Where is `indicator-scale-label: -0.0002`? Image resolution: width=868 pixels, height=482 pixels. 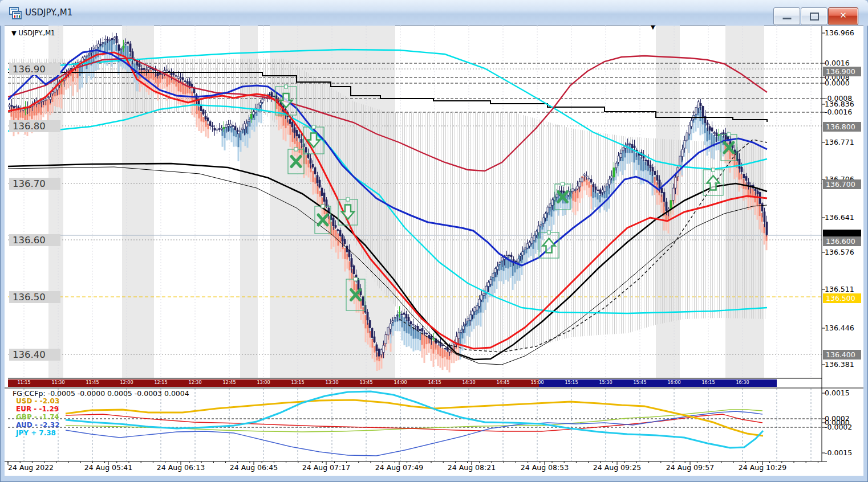 indicator-scale-label: -0.0002 is located at coordinates (838, 427).